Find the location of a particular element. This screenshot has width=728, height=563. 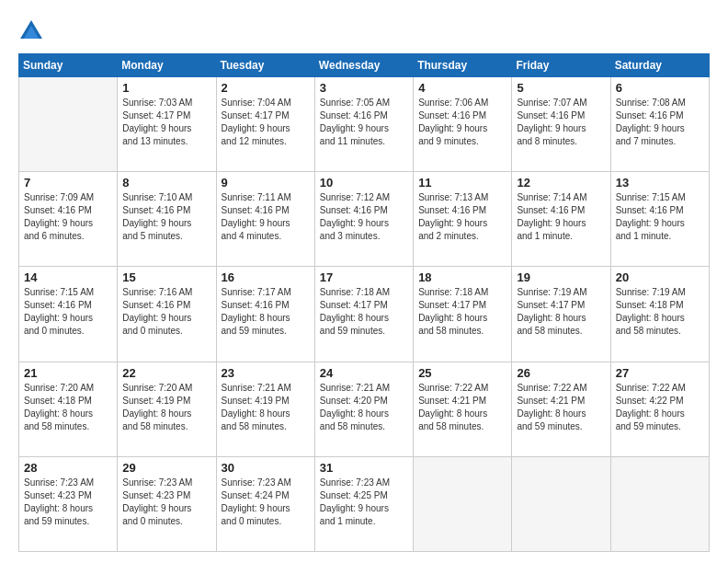

cell-detail: Sunrise: 7:23 AM Sunset: 4:25 PM Dayligh… is located at coordinates (364, 502).